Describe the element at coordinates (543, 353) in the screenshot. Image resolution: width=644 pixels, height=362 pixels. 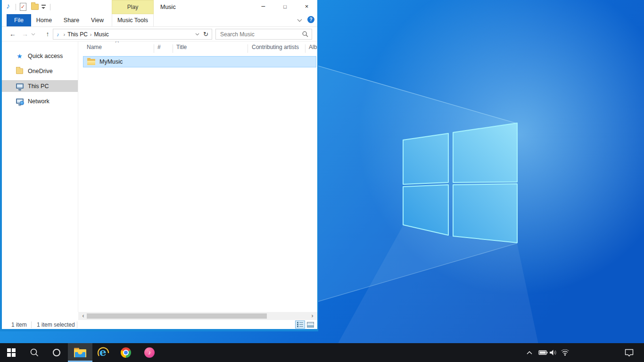
I see `battery-icon` at that location.